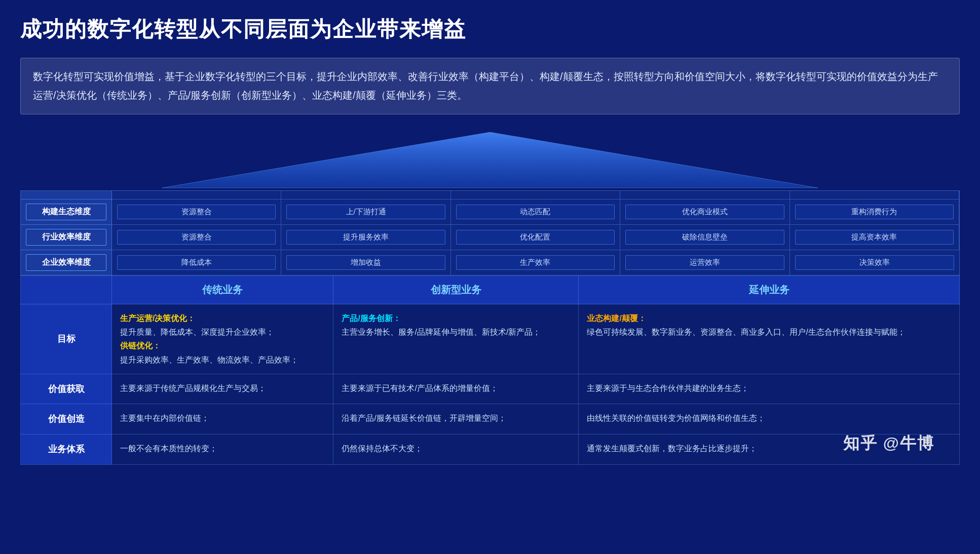 The width and height of the screenshot is (980, 554). What do you see at coordinates (223, 339) in the screenshot?
I see `table-cell-0-0: 生产运营/决策优化：提升质量、降低成本、深度提升企业效率；供链优化：提升采购效率…` at bounding box center [223, 339].